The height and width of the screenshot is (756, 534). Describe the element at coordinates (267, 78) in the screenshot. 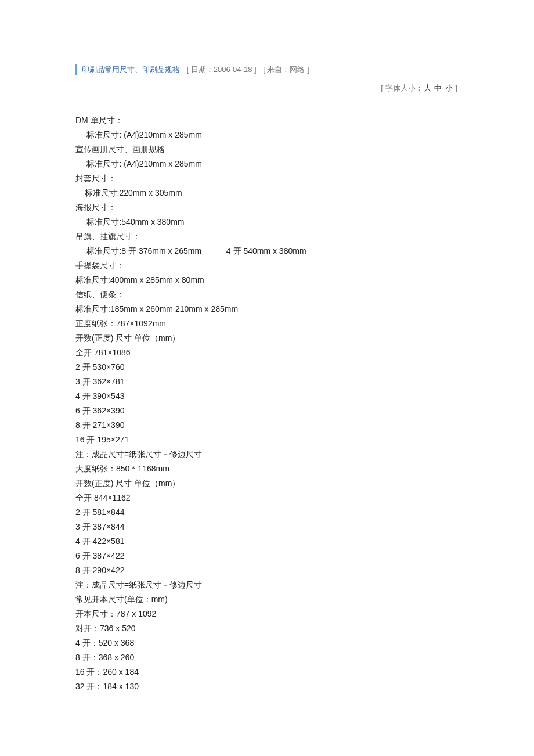

I see `dashed-divider` at that location.